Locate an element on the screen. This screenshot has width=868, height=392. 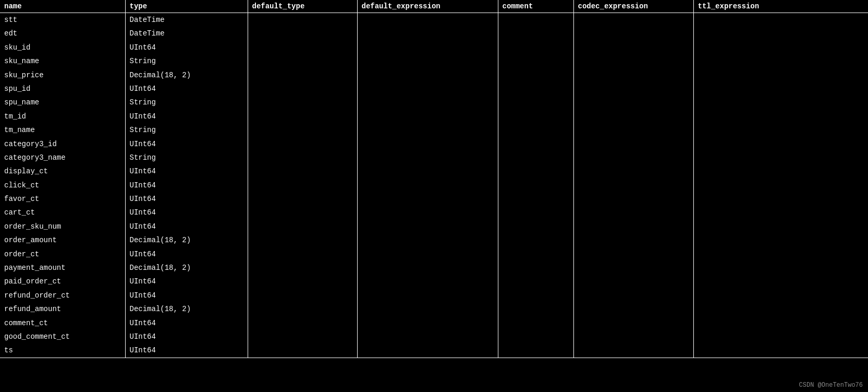
cell-name: order_ct is located at coordinates (63, 254).